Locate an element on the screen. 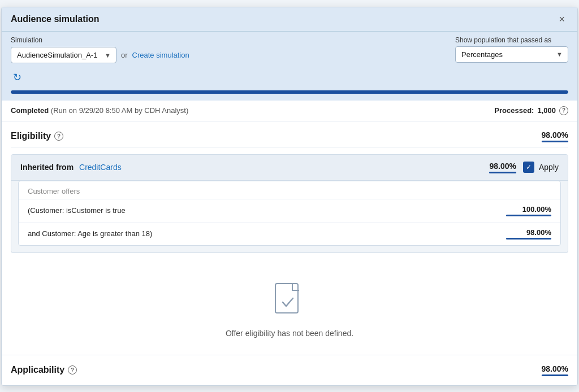  applicability-title-text: Applicability is located at coordinates (37, 370).